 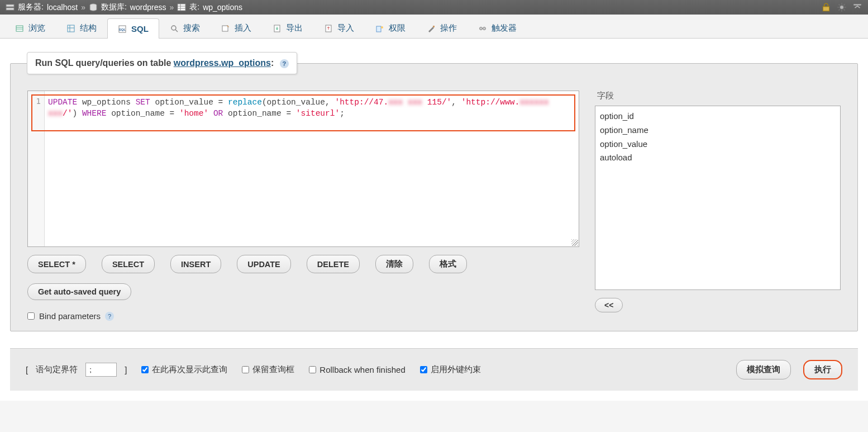 I want to click on delimiter-label: 语句定界符, so click(x=57, y=370).